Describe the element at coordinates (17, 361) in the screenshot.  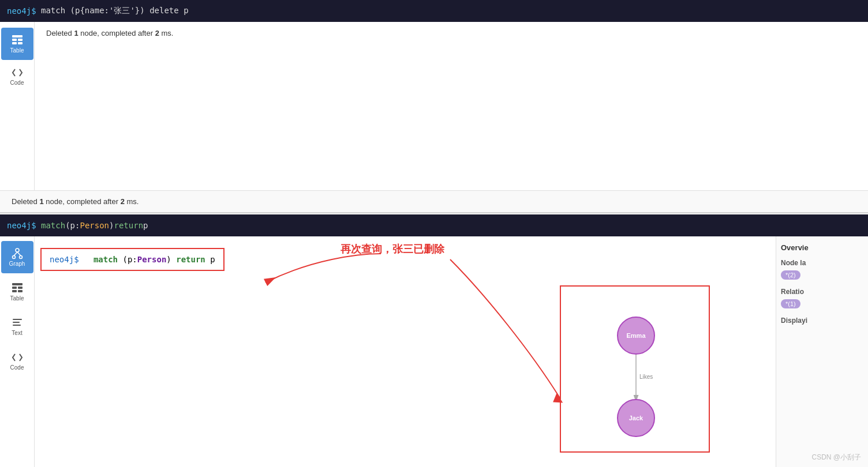
I see `bottom-sidebar-code-btn: Code` at that location.